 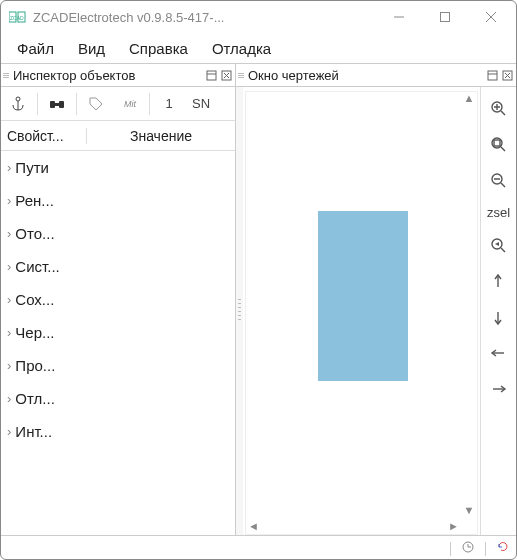 What do you see at coordinates (498, 212) in the screenshot?
I see `zoom-selection-button: zsel` at bounding box center [498, 212].